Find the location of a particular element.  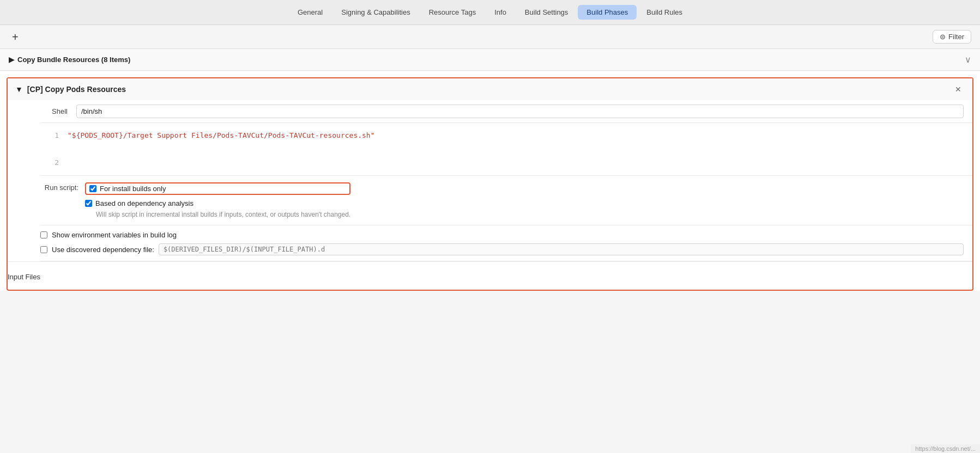

based-on-dependency-label: Based on dependency analysis is located at coordinates (144, 204).